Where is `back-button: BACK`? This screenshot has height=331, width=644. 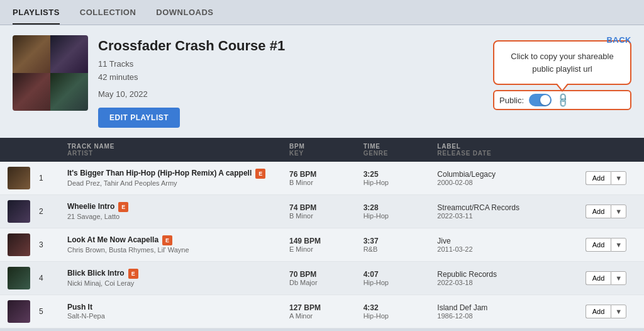
back-button: BACK is located at coordinates (619, 40).